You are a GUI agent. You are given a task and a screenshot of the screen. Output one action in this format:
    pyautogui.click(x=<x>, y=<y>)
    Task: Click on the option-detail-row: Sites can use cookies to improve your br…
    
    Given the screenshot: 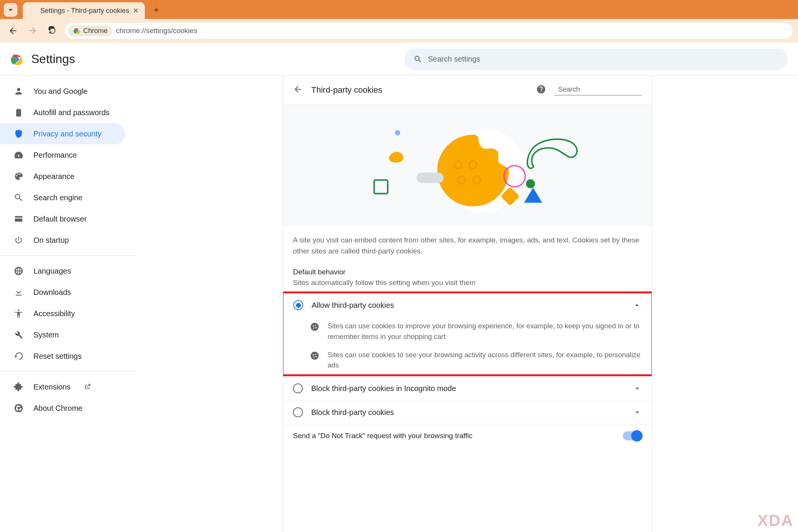 What is the action you would take?
    pyautogui.click(x=467, y=331)
    